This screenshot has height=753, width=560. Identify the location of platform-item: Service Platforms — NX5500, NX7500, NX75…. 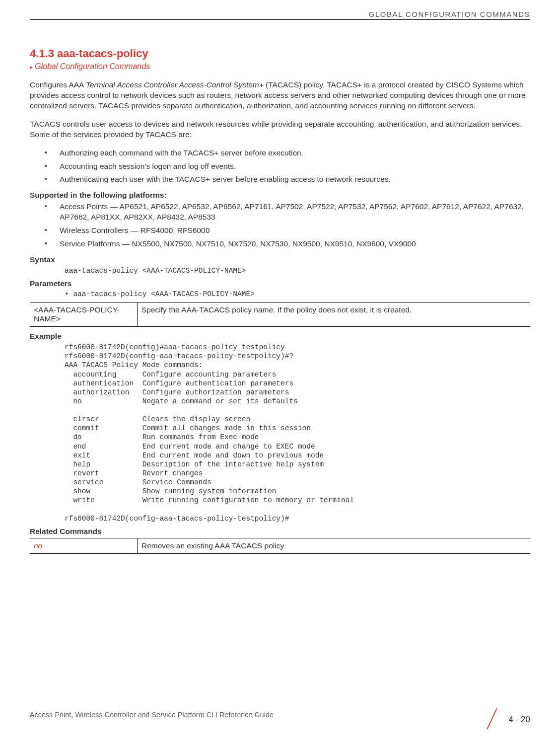
(287, 244).